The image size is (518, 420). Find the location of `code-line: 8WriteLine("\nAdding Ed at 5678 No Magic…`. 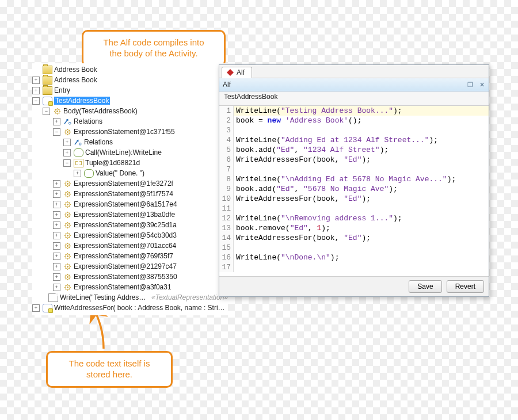

code-line: 8WriteLine("\nAdding Ed at 5678 No Magic… is located at coordinates (354, 180).